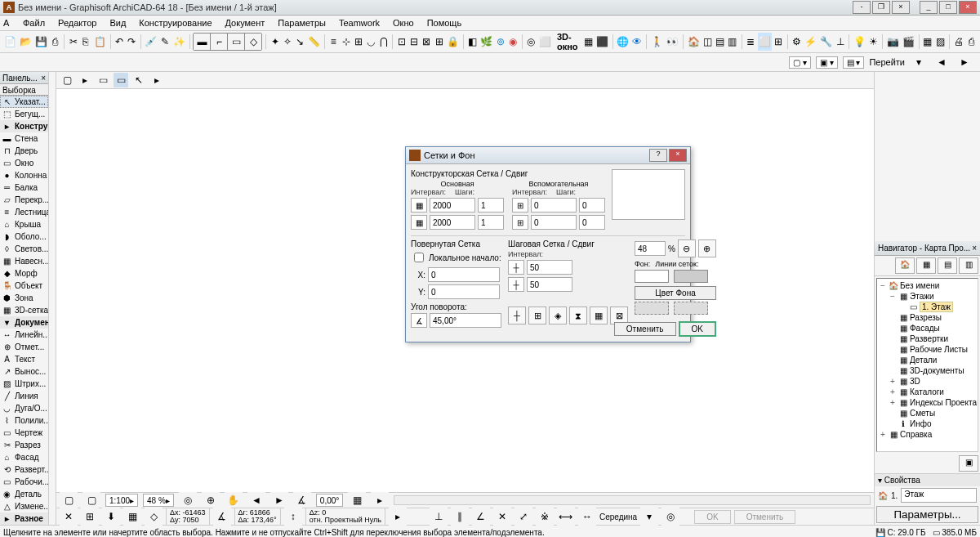 This screenshot has height=537, width=980. What do you see at coordinates (947, 266) in the screenshot?
I see `nav-tab-layout: ▤` at bounding box center [947, 266].